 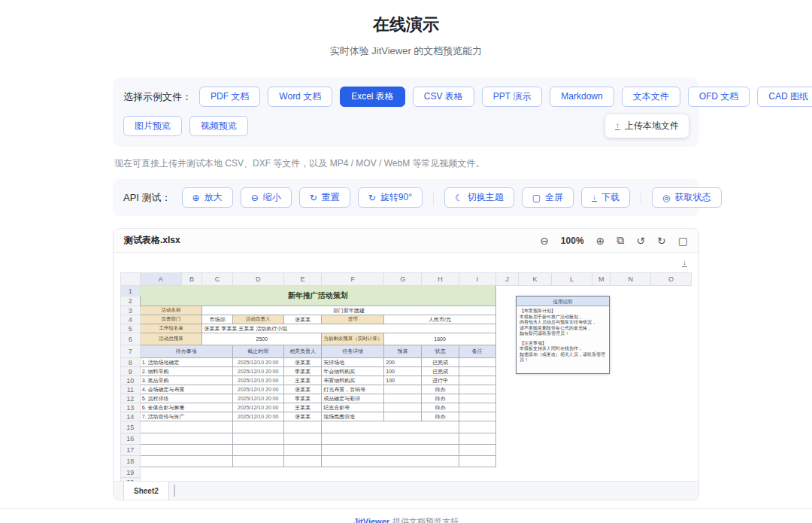 What do you see at coordinates (317, 296) in the screenshot?
I see `cell: 新年推广活动策划` at bounding box center [317, 296].